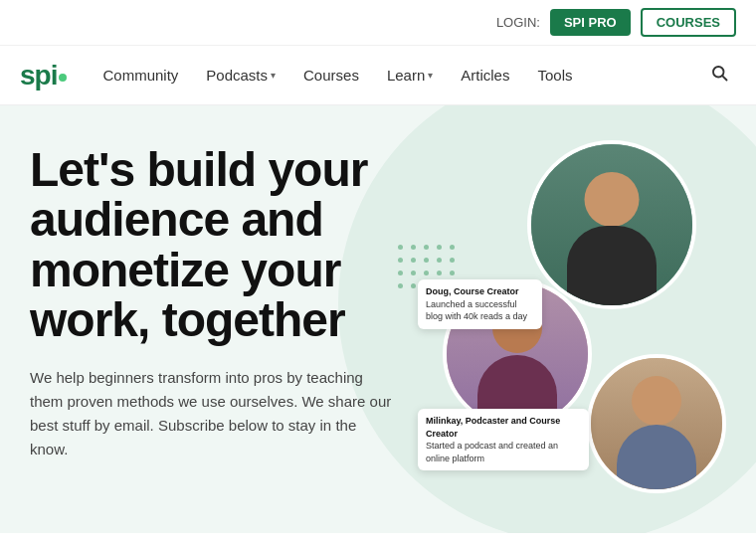  What do you see at coordinates (241, 76) in the screenshot?
I see `nav-podcasts: Podcasts ▾` at bounding box center [241, 76].